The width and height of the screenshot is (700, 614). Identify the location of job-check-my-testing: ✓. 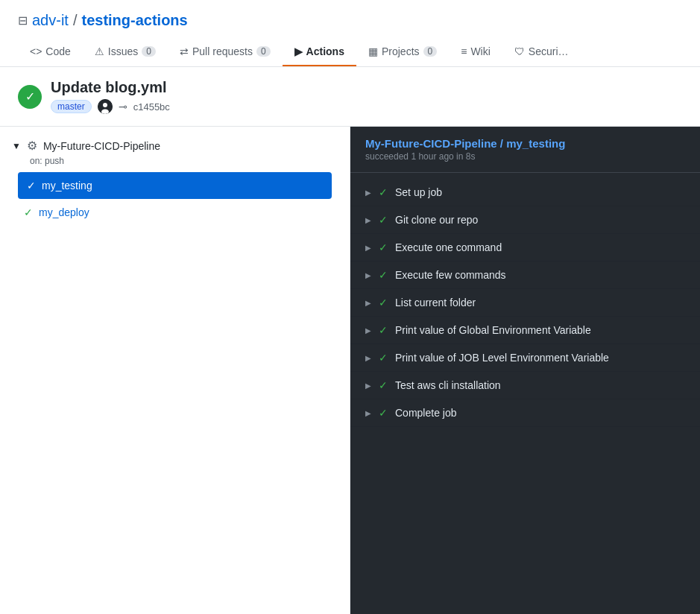
(31, 186).